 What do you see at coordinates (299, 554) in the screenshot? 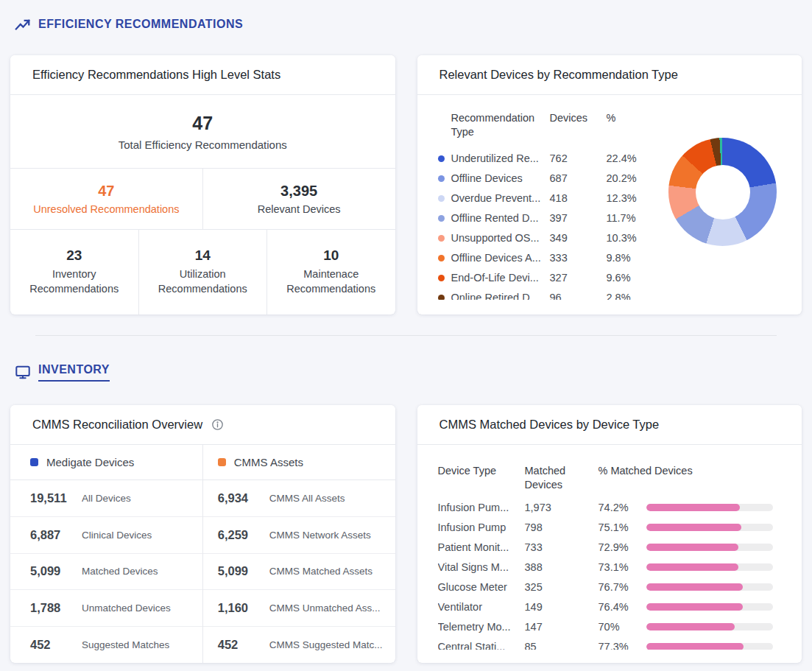
I see `cmms-assets-column: CMMS Assets 6,934 CMMS All Assets 6,259 …` at bounding box center [299, 554].